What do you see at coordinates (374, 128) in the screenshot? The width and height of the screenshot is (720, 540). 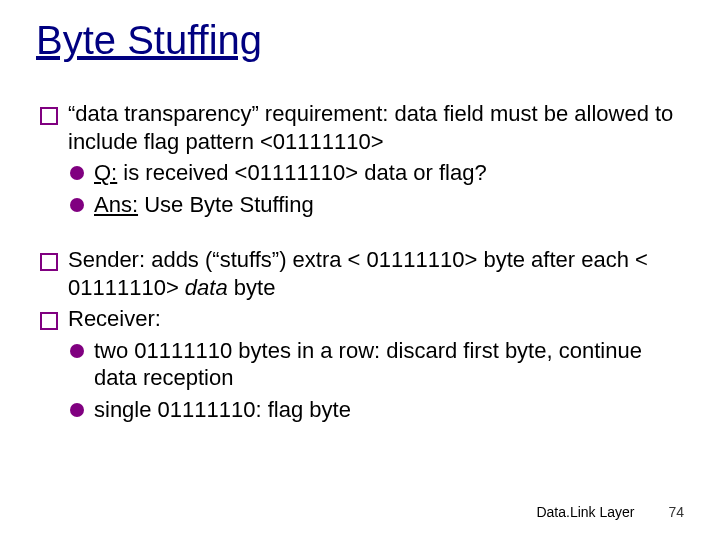 I see `bullet-text: “data transparency” requirement: data fi…` at bounding box center [374, 128].